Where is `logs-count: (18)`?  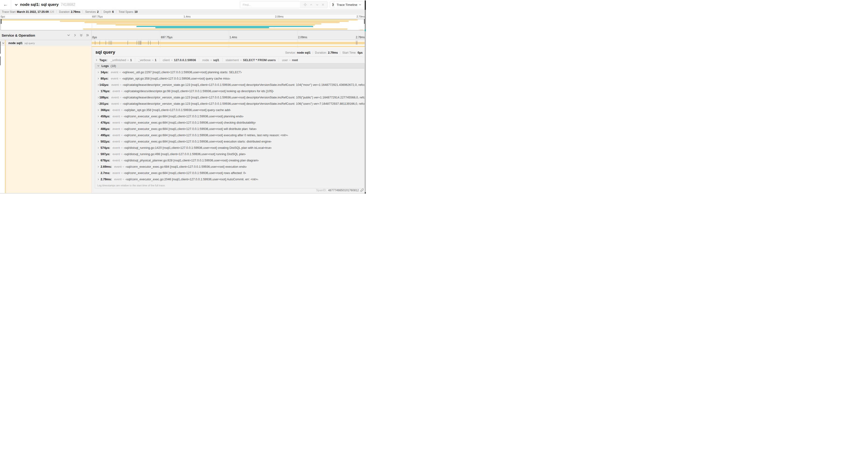
logs-count: (18) is located at coordinates (113, 66).